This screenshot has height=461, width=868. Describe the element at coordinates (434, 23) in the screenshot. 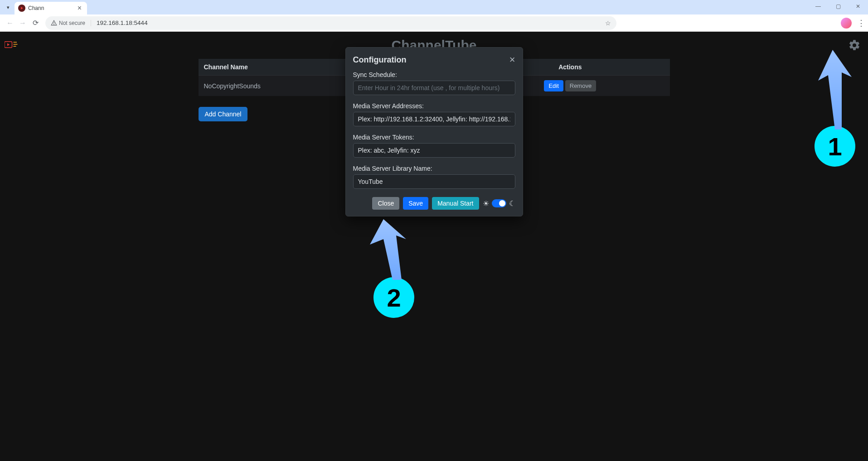

I see `browser-toolbar: ← → ⟳ Not secure 192.168.1.18:5444 ☆ ⋮` at that location.